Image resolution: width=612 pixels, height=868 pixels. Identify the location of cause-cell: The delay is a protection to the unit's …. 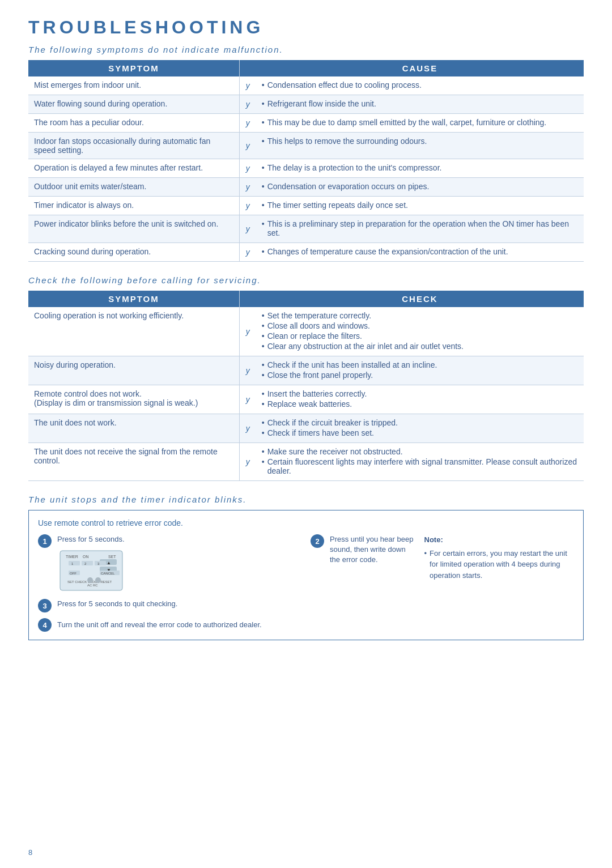
(420, 169).